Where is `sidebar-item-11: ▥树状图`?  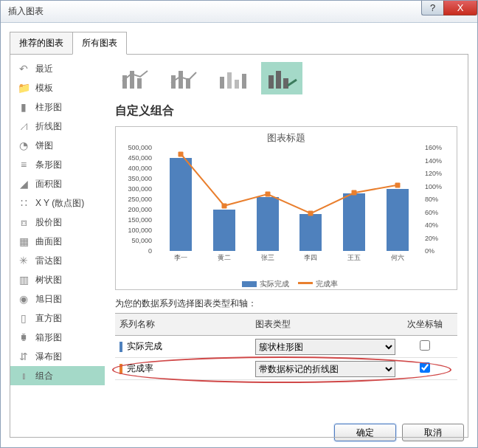
sidebar-item-11: ▥树状图 is located at coordinates (58, 280).